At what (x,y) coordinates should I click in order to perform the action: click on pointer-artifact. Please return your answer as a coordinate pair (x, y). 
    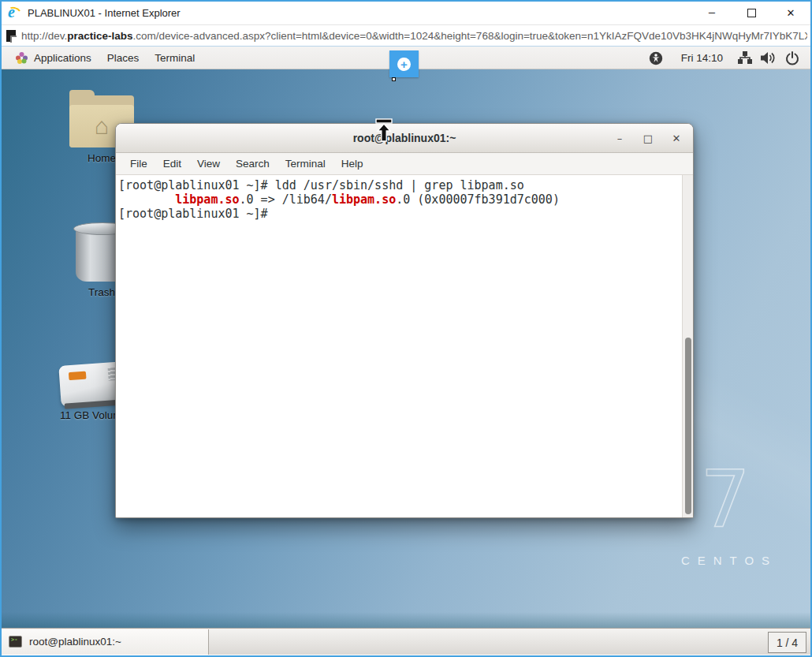
    Looking at the image, I should click on (394, 79).